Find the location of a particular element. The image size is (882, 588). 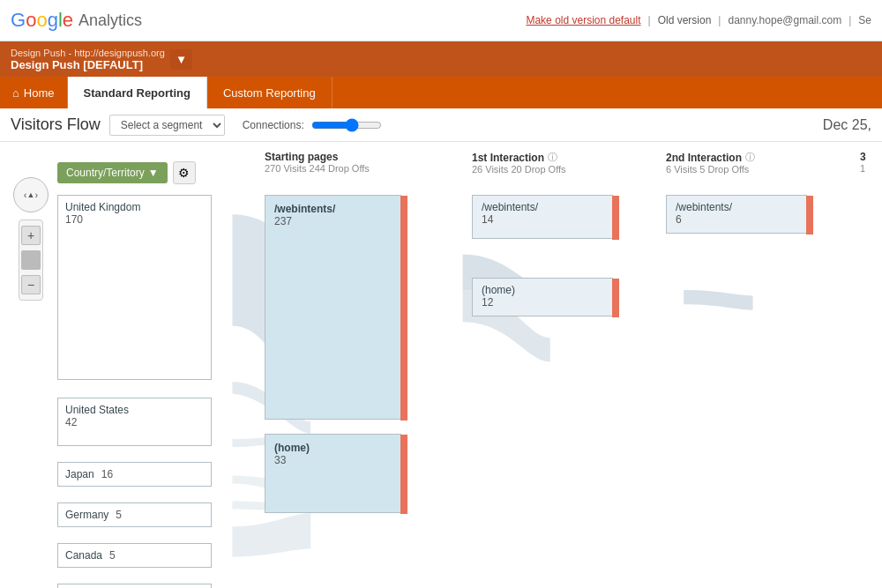

first-interaction-webintents: /webintents/ 14 is located at coordinates (542, 217).